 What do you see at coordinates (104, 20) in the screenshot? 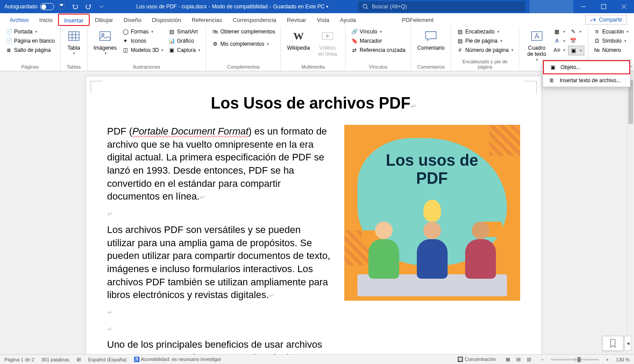
I see `tab-dibujar: Dibujar` at bounding box center [104, 20].